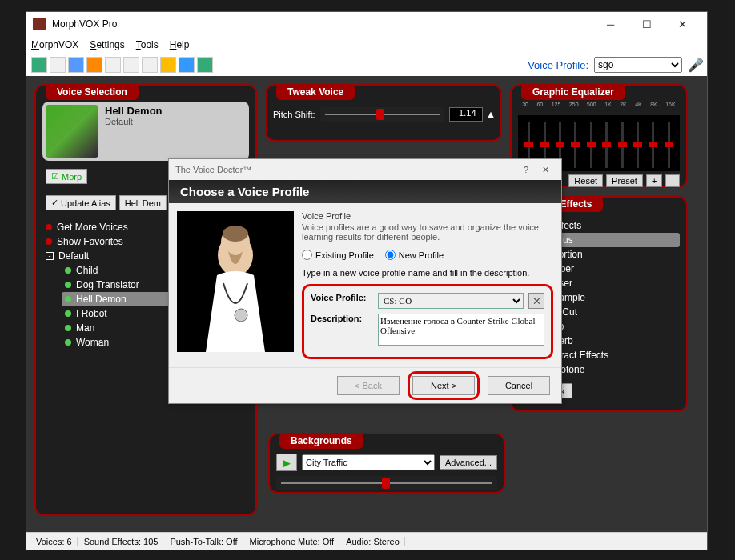 This screenshot has height=560, width=735. Describe the element at coordinates (365, 170) in the screenshot. I see `dialog-titlebar: The Voice Doctor™ ? ✕` at that location.